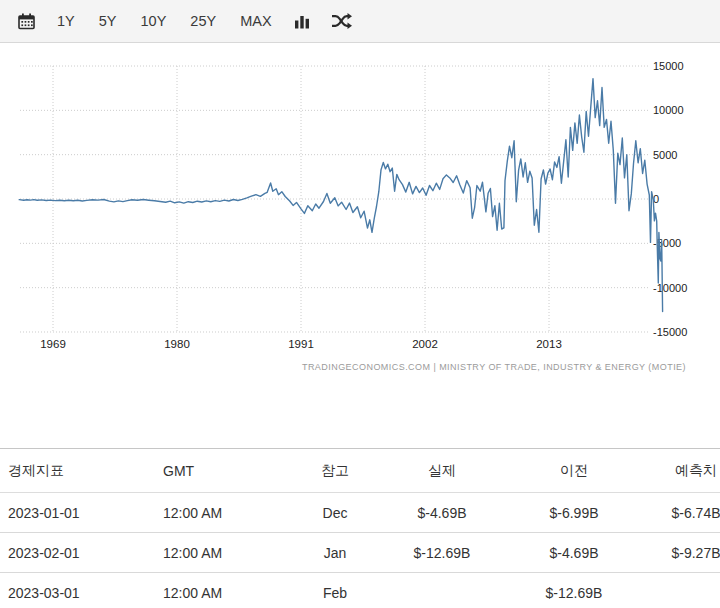 This screenshot has width=720, height=608. Describe the element at coordinates (342, 21) in the screenshot. I see `compare-button` at that location.